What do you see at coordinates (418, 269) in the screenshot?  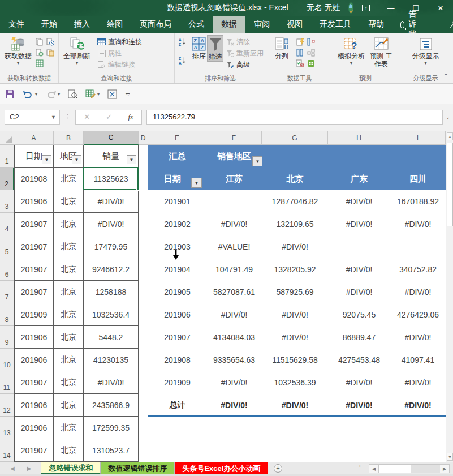 I see `pivot-value-cell: 340752.82` at bounding box center [418, 269].